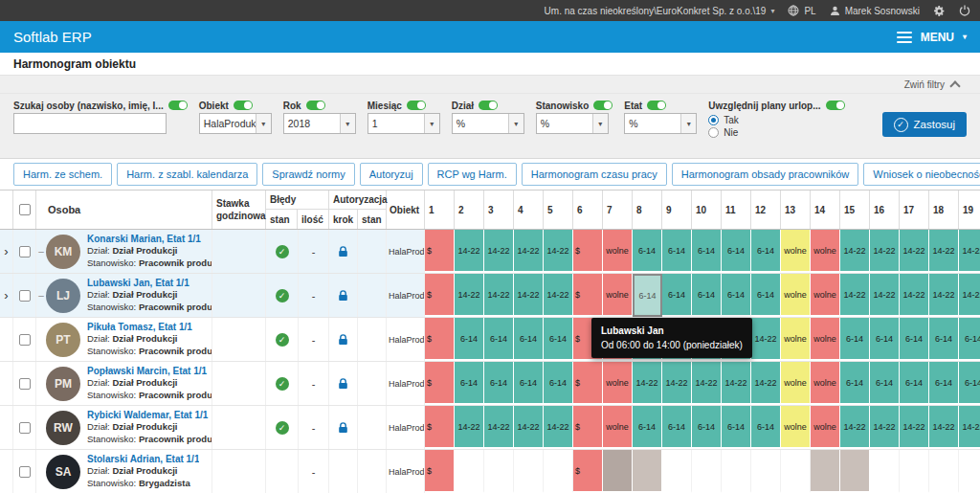 The width and height of the screenshot is (980, 493). I want to click on obiekt-select: HalaProdukc... ▾, so click(235, 123).